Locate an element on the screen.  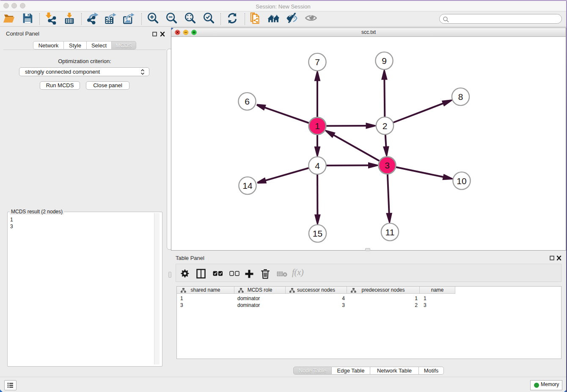
svg-text: 15 is located at coordinates (317, 234).